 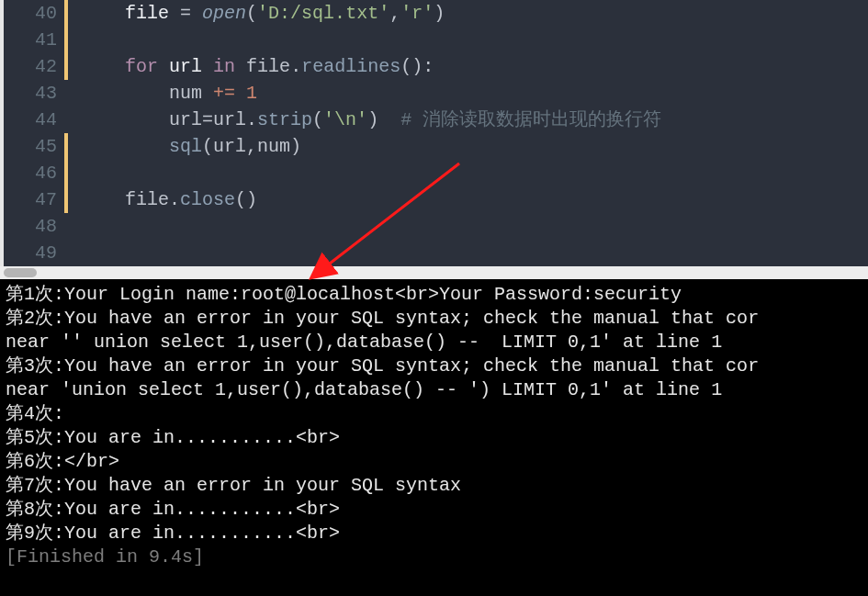 I want to click on horizontal-scrollbar, so click(x=434, y=273).